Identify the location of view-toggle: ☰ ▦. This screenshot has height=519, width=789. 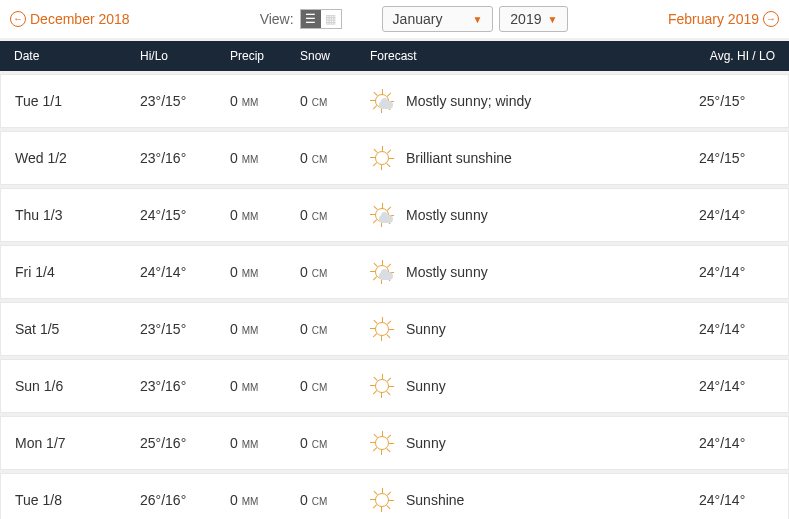
(321, 19).